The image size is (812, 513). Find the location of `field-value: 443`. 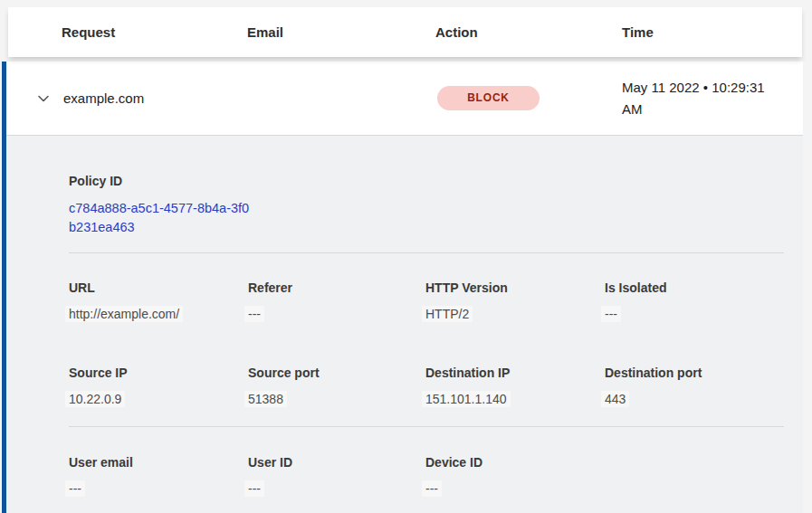

field-value: 443 is located at coordinates (694, 399).